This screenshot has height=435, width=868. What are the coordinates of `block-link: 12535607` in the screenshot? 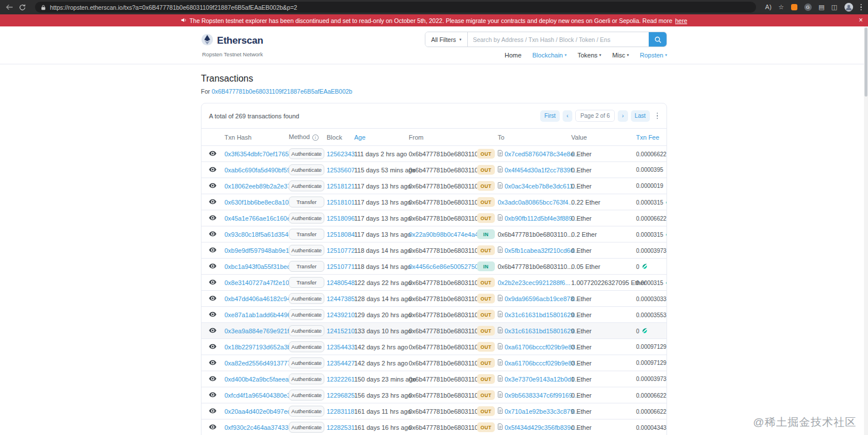 It's located at (341, 170).